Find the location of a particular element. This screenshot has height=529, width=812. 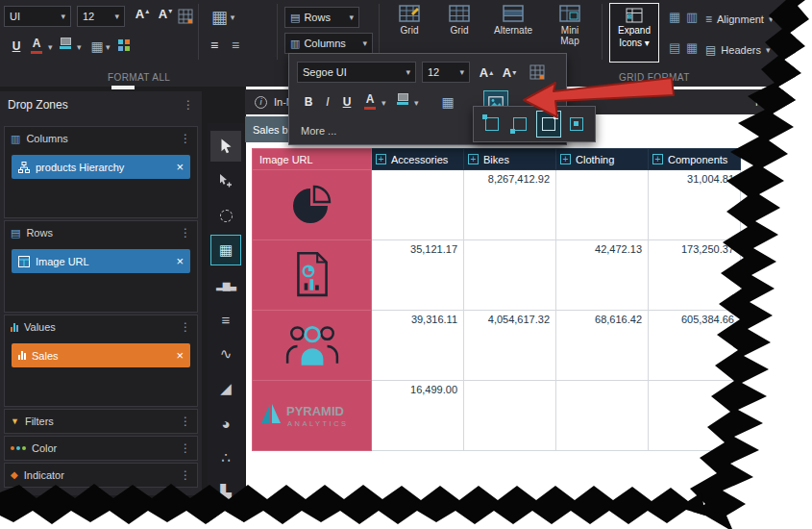

font-size-dropdown: 12 ▾ is located at coordinates (101, 16).